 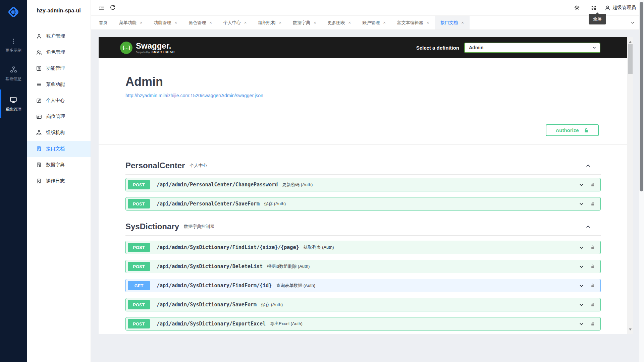 What do you see at coordinates (195, 96) in the screenshot?
I see `spec-url-link: http://hzyadmin.milaizhijie.com:1520/swa…` at bounding box center [195, 96].